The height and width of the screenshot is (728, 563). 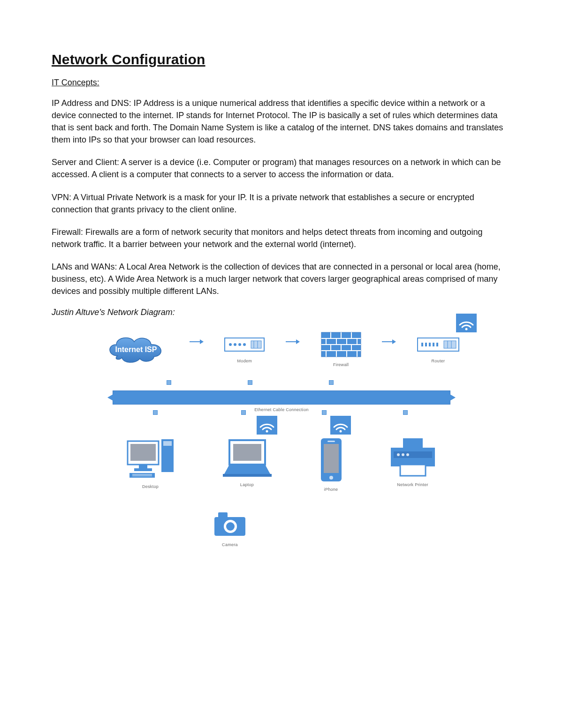 What do you see at coordinates (438, 349) in the screenshot?
I see `router-node: Router` at bounding box center [438, 349].